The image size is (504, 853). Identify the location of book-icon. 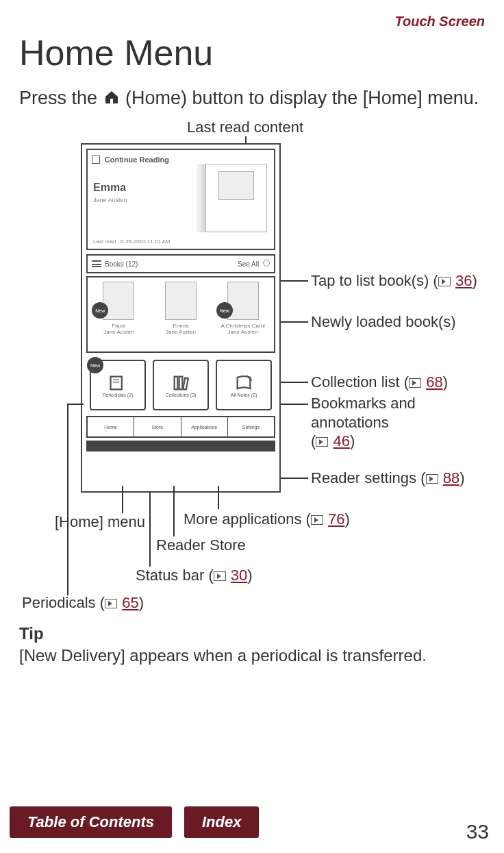
(96, 160).